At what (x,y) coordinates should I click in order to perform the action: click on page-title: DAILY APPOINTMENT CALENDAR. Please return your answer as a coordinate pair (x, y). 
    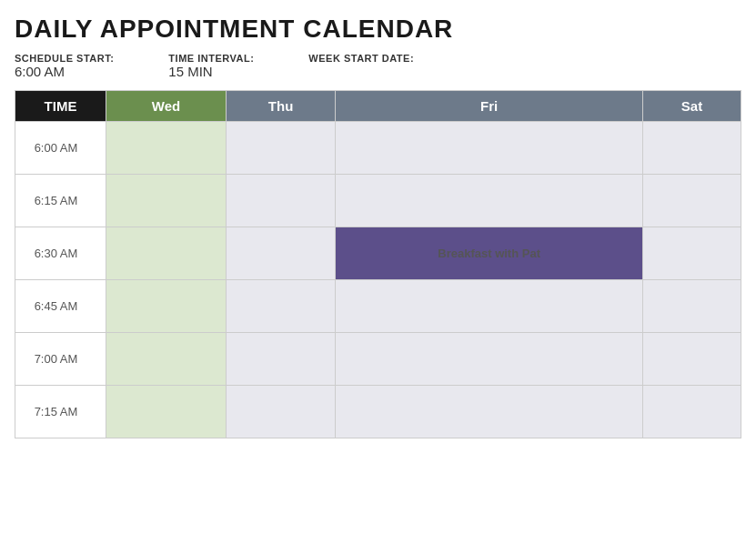
    Looking at the image, I should click on (378, 29).